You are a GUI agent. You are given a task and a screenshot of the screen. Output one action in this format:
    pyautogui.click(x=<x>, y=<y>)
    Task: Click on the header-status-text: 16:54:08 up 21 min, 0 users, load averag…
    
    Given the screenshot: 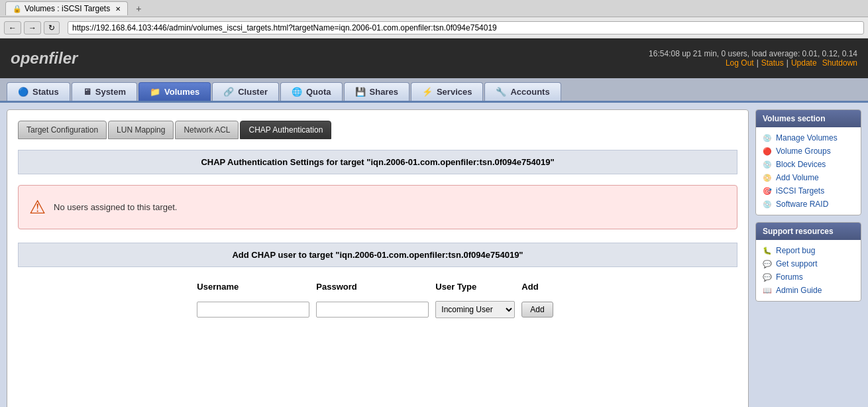 What is the action you would take?
    pyautogui.click(x=753, y=54)
    